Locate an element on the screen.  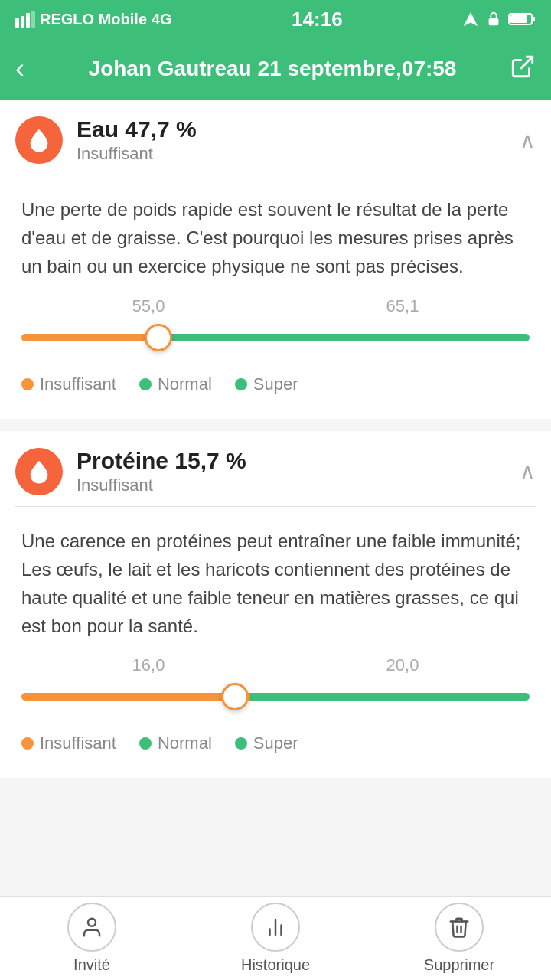
proteine-legend-super: Super is located at coordinates (266, 743).